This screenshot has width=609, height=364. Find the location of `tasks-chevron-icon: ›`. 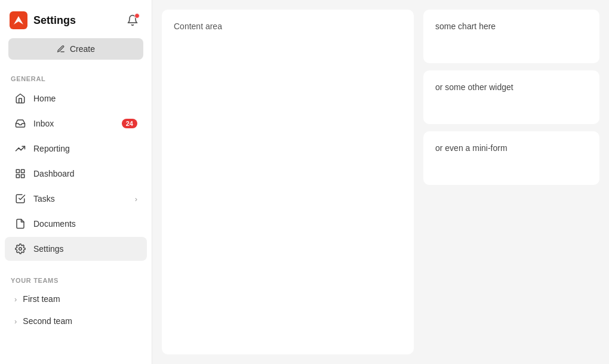

tasks-chevron-icon: › is located at coordinates (136, 199).